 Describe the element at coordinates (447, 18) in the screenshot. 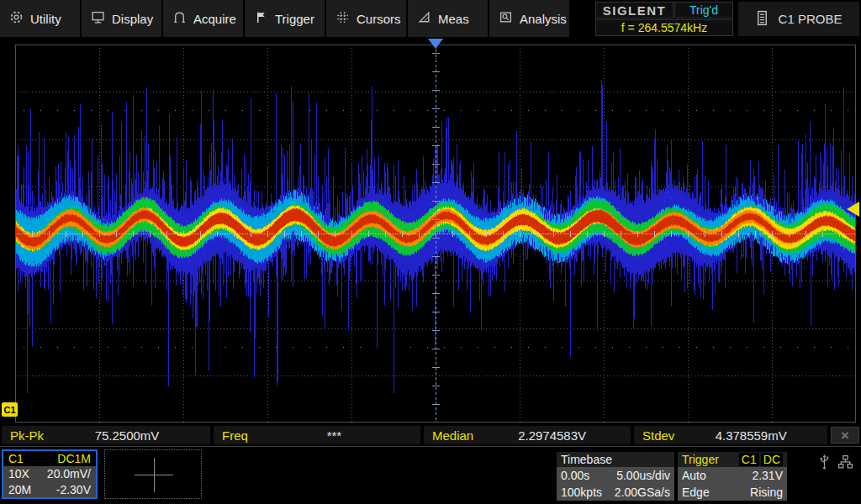

I see `menu-meas: Meas` at that location.